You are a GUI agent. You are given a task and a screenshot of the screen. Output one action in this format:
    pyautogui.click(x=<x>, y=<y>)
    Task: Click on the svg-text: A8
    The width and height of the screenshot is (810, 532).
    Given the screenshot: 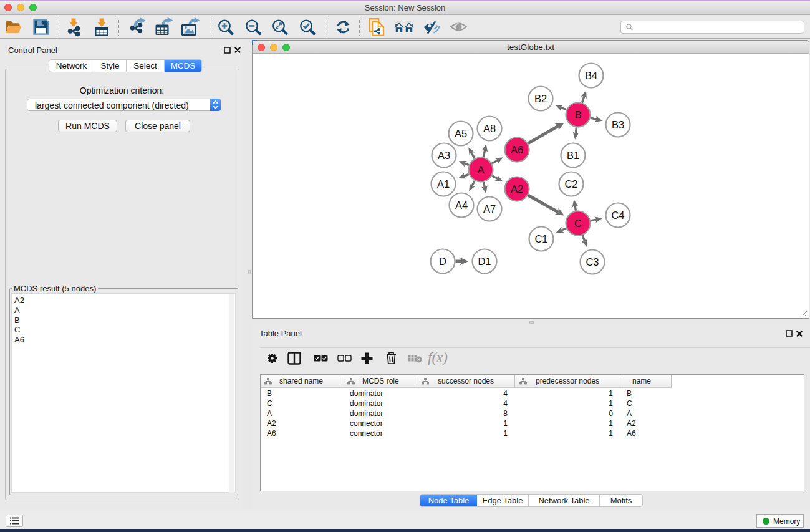 What is the action you would take?
    pyautogui.click(x=489, y=128)
    